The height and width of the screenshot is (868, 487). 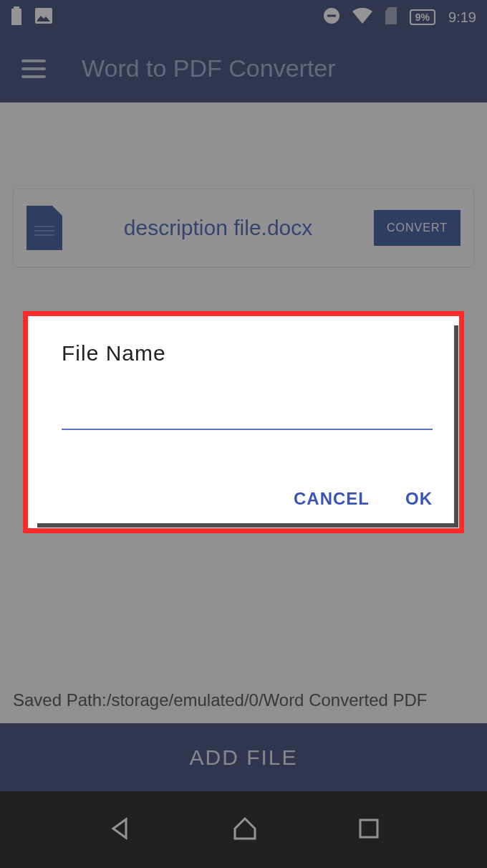 What do you see at coordinates (417, 228) in the screenshot?
I see `convert-button: CONVERT` at bounding box center [417, 228].